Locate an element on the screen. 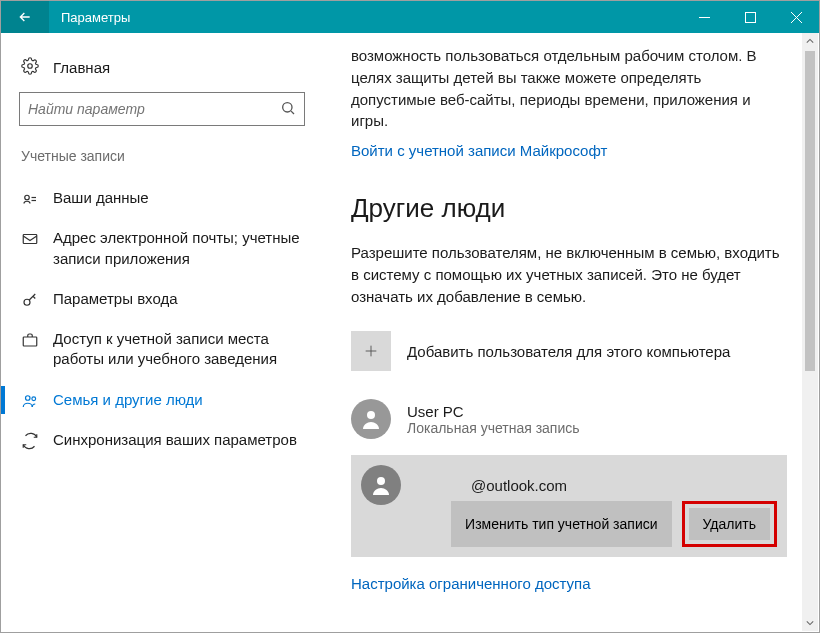 The width and height of the screenshot is (820, 633). plus-icon is located at coordinates (371, 351).